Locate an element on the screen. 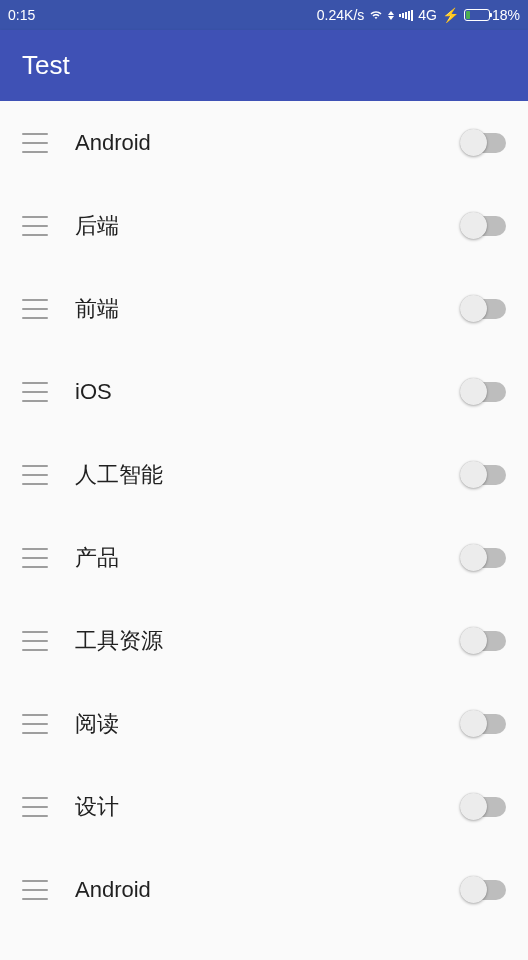  data-updown-icon is located at coordinates (391, 16).